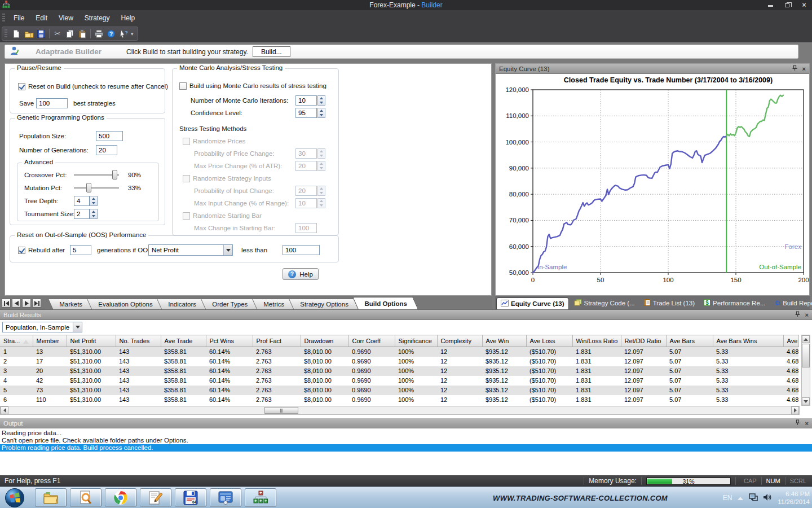 The height and width of the screenshot is (508, 812). What do you see at coordinates (50, 341) in the screenshot?
I see `column-header-1: Member` at bounding box center [50, 341].